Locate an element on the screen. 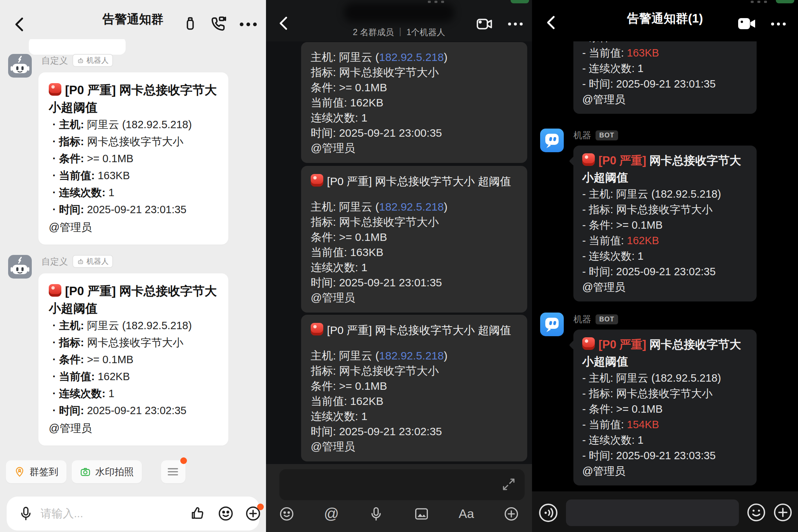 This screenshot has height=532, width=798. group-checkin-button: 群签到 is located at coordinates (36, 472).